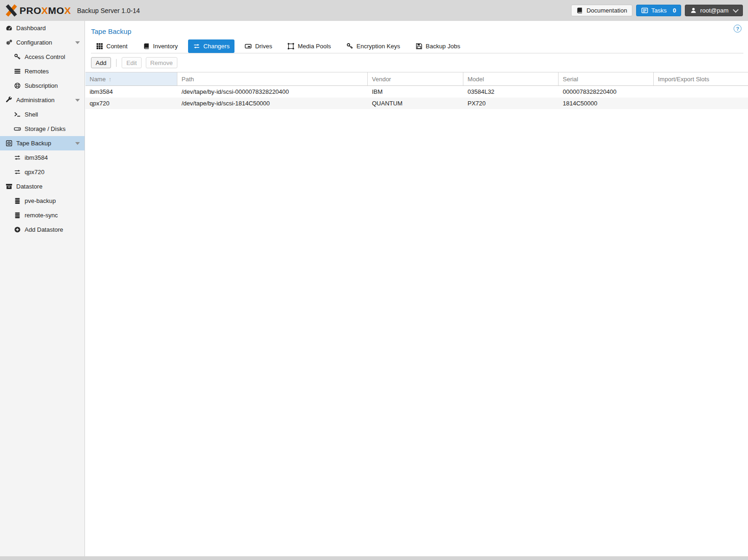  I want to click on tasks-count-badge: 0, so click(674, 10).